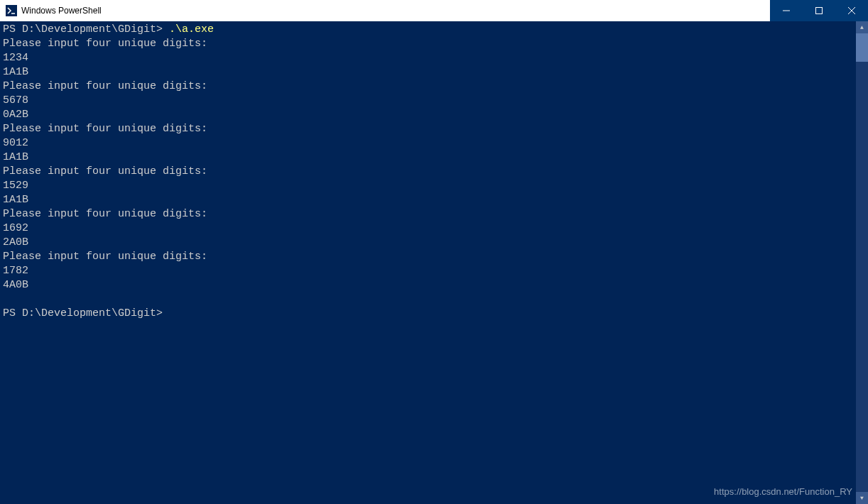 The image size is (868, 504). What do you see at coordinates (434, 11) in the screenshot?
I see `titlebar: Windows PowerShell` at bounding box center [434, 11].